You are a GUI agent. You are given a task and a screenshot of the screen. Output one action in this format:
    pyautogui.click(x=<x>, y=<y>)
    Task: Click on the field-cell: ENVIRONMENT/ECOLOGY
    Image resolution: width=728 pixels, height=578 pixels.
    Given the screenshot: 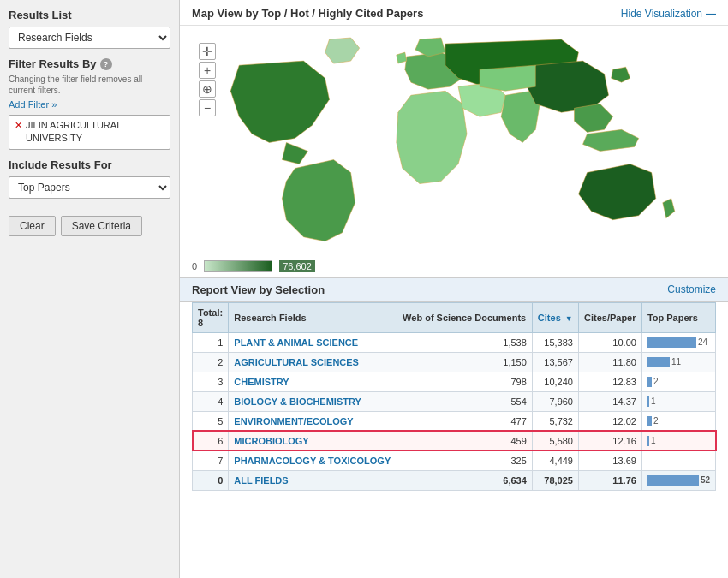 What is the action you would take?
    pyautogui.click(x=313, y=421)
    